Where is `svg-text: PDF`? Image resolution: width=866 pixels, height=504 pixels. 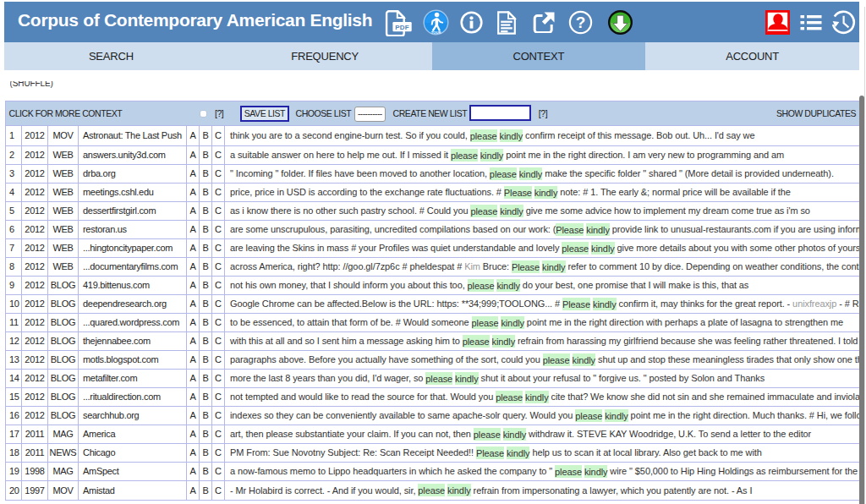
svg-text: PDF is located at coordinates (403, 27).